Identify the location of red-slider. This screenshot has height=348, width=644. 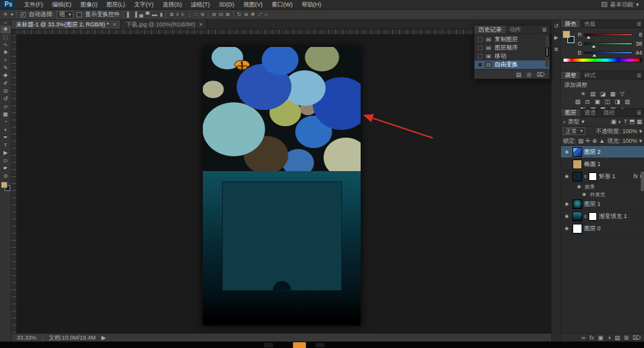
(608, 35).